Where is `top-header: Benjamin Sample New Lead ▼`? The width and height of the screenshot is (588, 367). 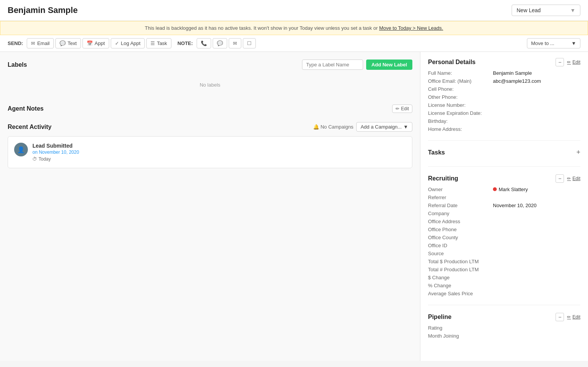
top-header: Benjamin Sample New Lead ▼ is located at coordinates (294, 11).